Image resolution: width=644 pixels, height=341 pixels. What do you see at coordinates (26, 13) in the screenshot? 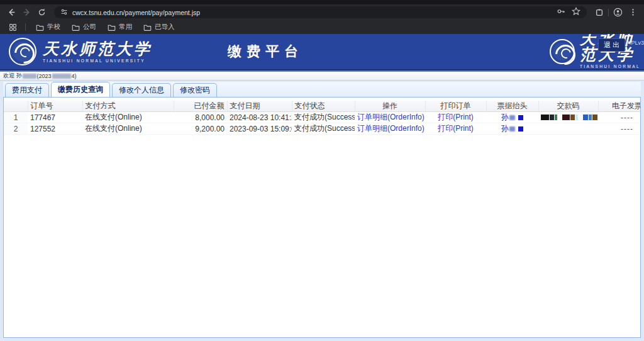
I see `forward-icon` at bounding box center [26, 13].